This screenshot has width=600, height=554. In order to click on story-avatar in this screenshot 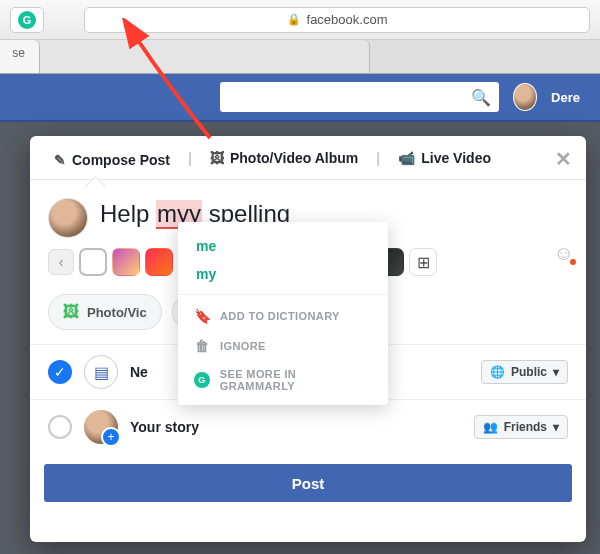, I will do `click(101, 427)`.